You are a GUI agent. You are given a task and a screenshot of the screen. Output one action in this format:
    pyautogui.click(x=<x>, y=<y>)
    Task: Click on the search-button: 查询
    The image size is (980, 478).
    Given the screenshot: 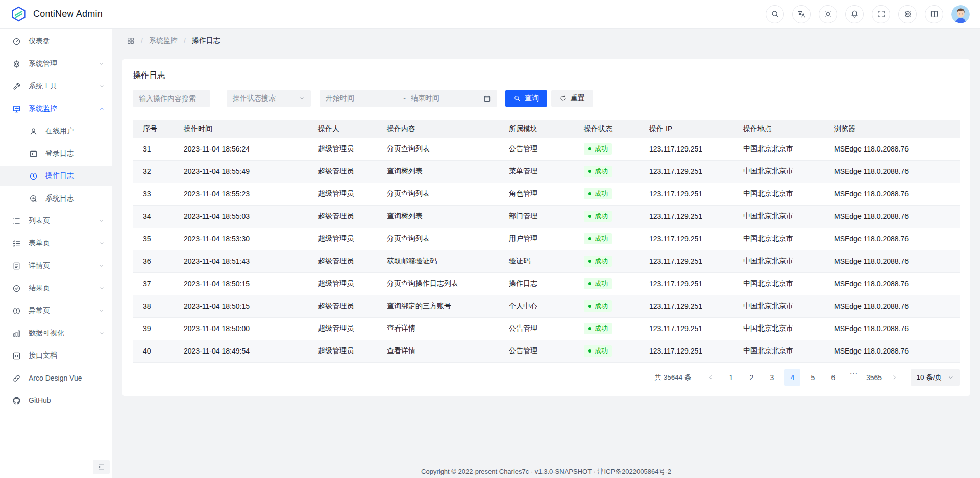 What is the action you would take?
    pyautogui.click(x=526, y=98)
    